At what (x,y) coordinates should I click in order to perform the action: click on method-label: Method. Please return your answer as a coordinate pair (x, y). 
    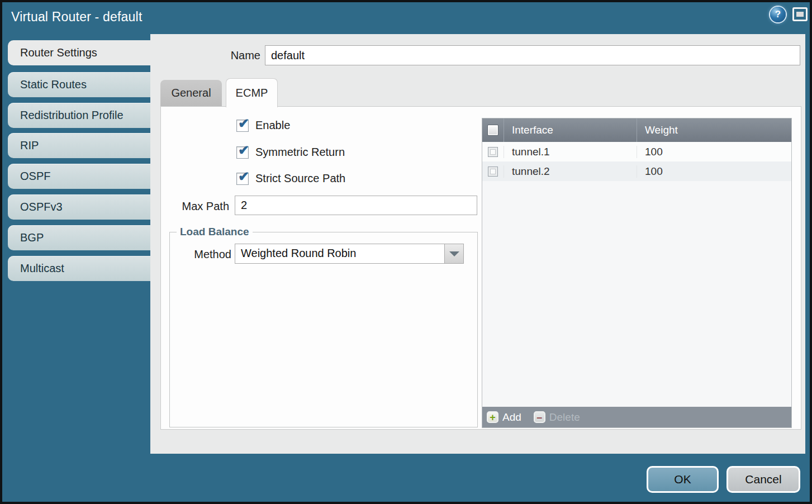
    Looking at the image, I should click on (206, 255).